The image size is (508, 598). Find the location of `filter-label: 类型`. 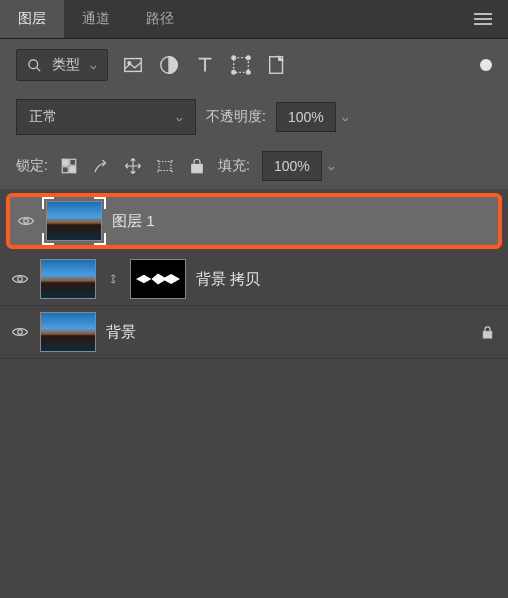

filter-label: 类型 is located at coordinates (66, 65).